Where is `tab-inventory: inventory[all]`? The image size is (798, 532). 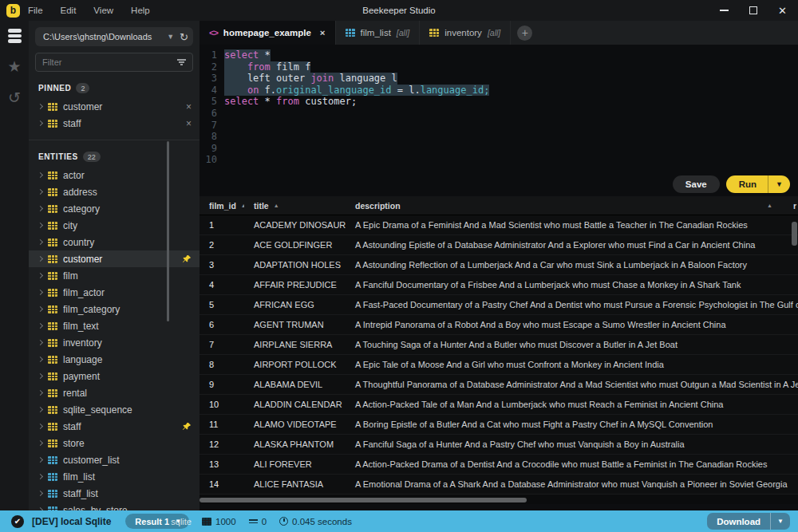
tab-inventory: inventory[all] is located at coordinates (465, 33).